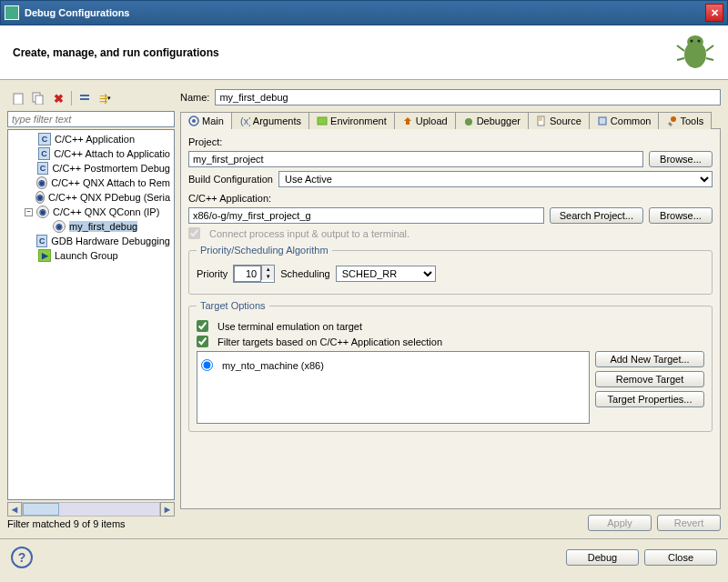 The height and width of the screenshot is (582, 728). What do you see at coordinates (322, 121) in the screenshot?
I see `environment-tab-icon` at bounding box center [322, 121].